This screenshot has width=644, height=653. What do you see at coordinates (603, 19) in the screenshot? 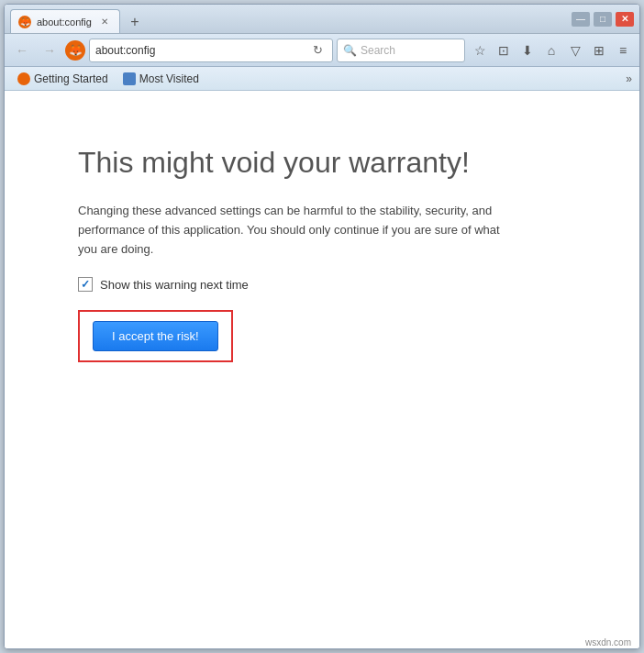
I see `maximize-button: □` at bounding box center [603, 19].